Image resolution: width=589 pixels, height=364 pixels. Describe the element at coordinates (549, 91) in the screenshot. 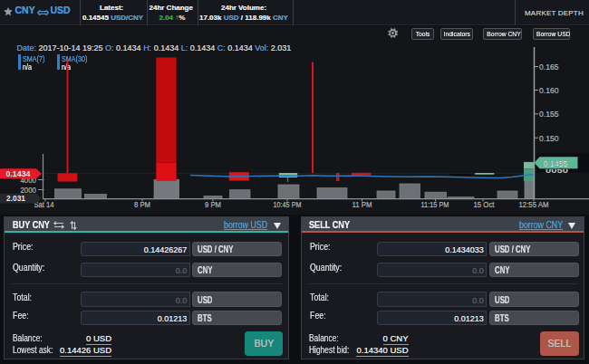

I see `svg-text: 0.160` at that location.